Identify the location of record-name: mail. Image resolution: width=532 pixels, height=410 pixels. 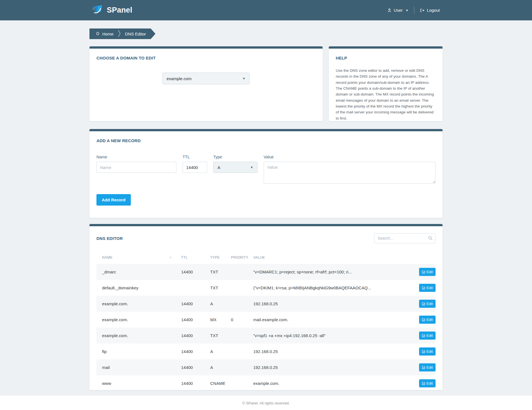
(136, 368).